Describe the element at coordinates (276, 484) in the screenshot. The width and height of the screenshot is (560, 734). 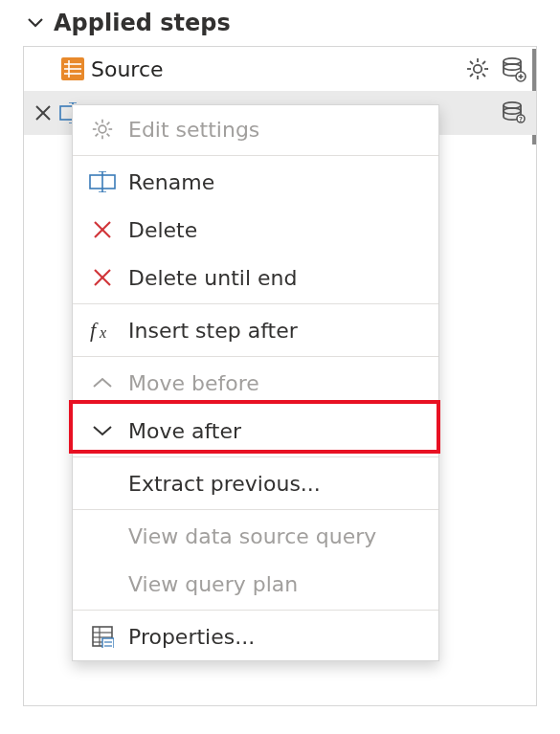
I see `menu-label: Extract previous...` at that location.